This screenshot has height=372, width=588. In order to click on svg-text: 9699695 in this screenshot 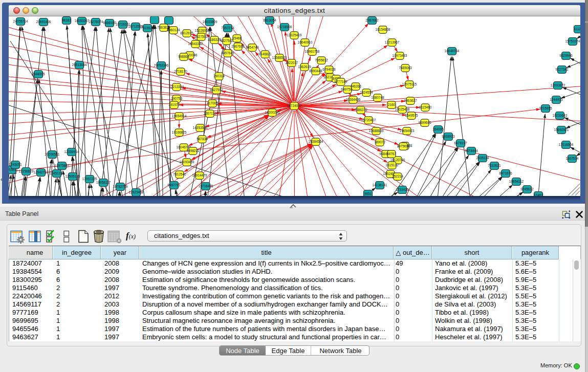, I will do `click(425, 123)`.